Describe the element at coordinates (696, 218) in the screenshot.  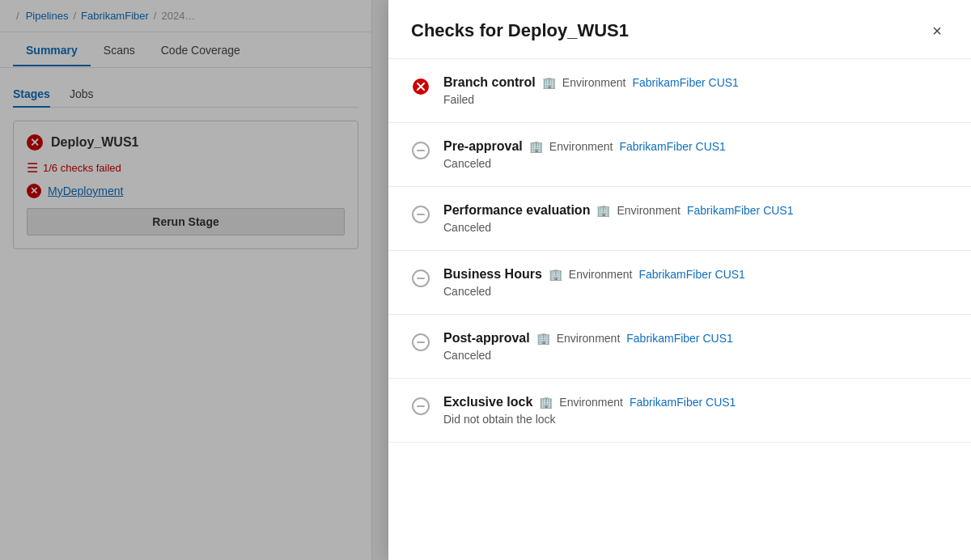
I see `check-info-performance-evaluation: Performance evaluation 🏢 Environment Fab…` at that location.